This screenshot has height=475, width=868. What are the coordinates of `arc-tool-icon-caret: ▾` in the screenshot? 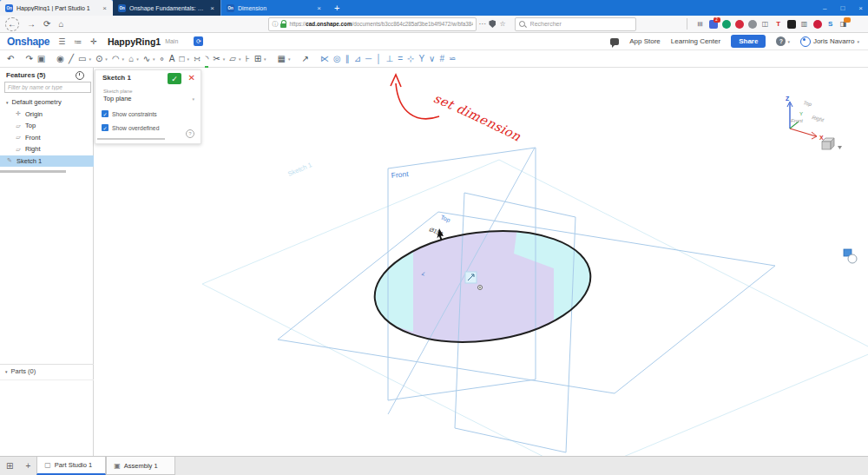 It's located at (123, 59).